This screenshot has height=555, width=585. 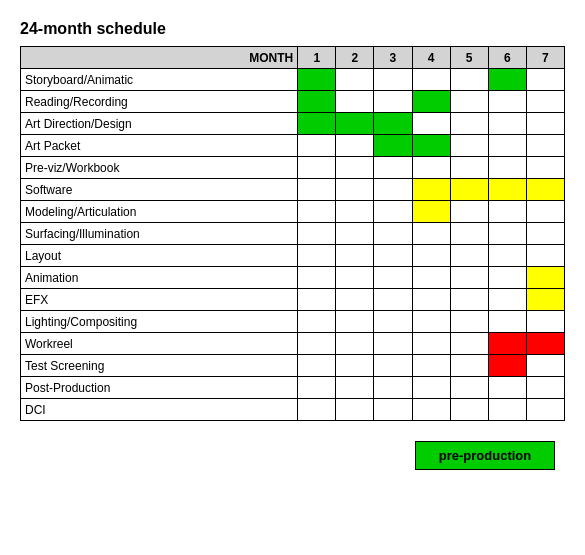 What do you see at coordinates (507, 256) in the screenshot?
I see `cell-r8-c5` at bounding box center [507, 256].